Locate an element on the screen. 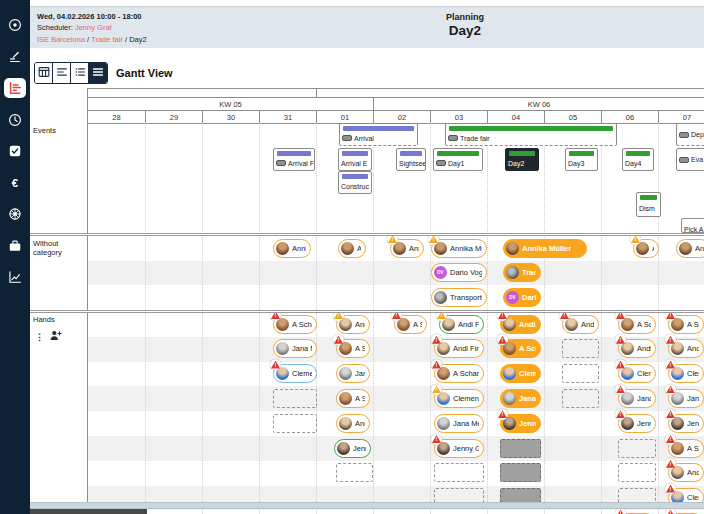  assignment-chip-jenny: Jenny is located at coordinates (352, 448).